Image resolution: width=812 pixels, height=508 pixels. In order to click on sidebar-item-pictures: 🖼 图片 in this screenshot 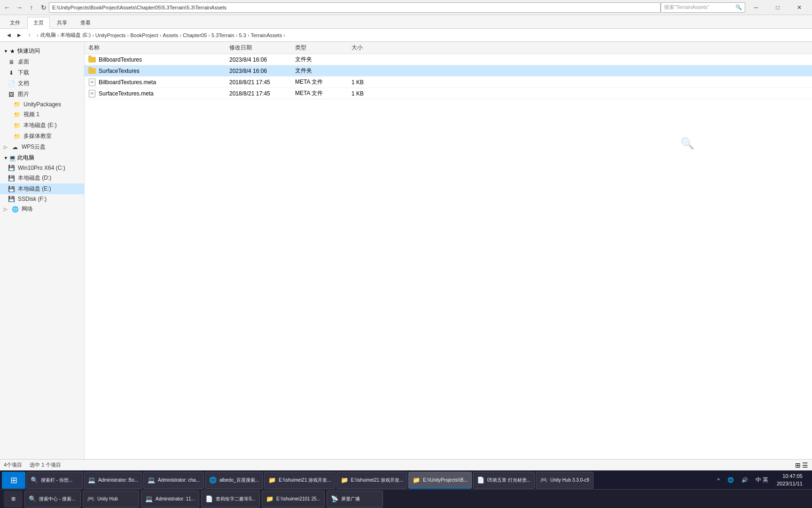, I will do `click(42, 94)`.